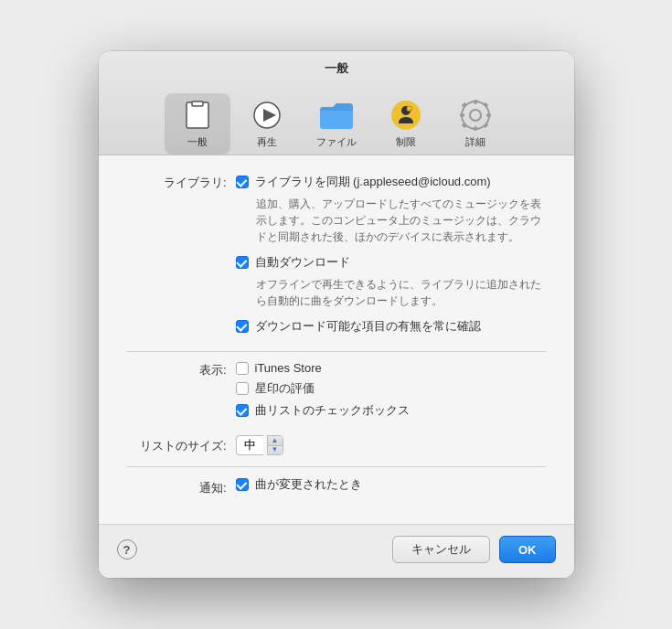  I want to click on notifications-label: 通知:, so click(176, 488).